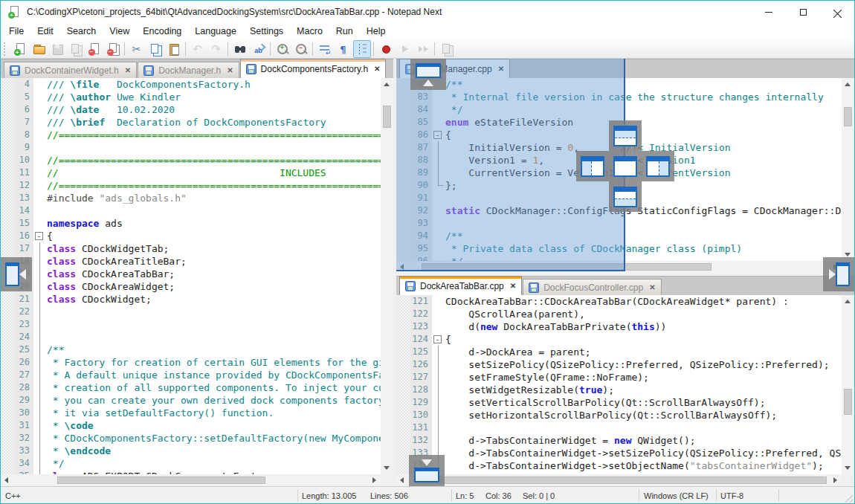  I want to click on menu-view: View, so click(119, 31).